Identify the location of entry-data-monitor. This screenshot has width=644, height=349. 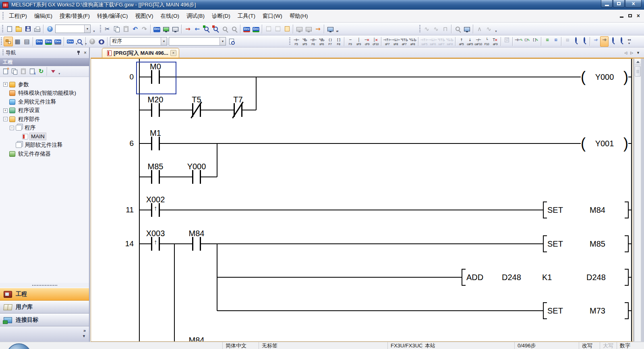
(467, 29).